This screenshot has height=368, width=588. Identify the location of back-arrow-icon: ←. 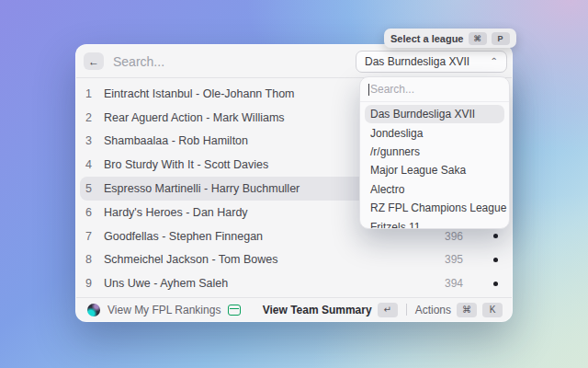
(94, 62).